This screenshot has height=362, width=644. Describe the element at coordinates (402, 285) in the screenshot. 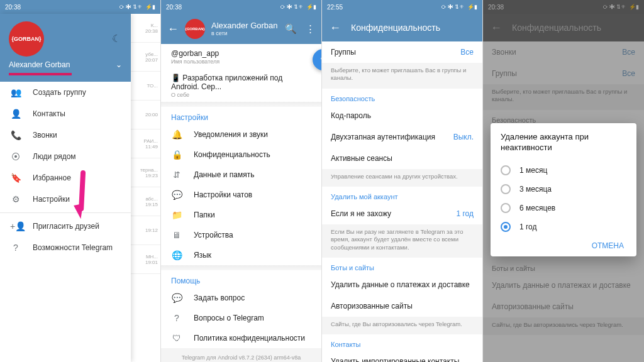

I see `row-payments: Удалить данные о платежах и доставке` at that location.